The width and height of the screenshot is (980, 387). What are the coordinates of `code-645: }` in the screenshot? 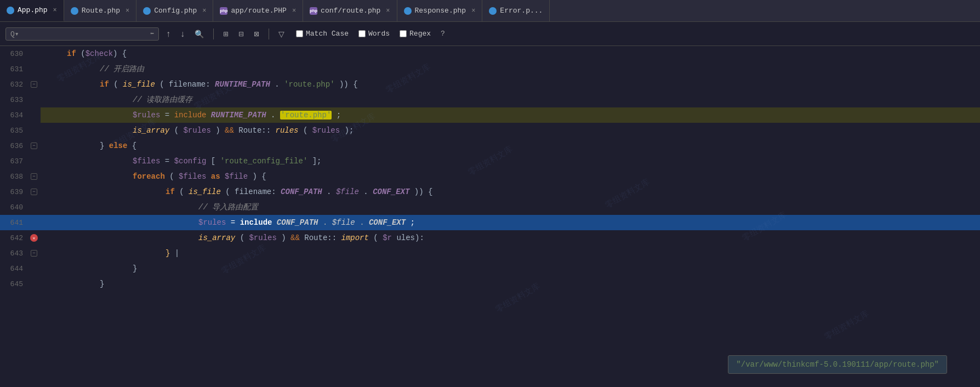 It's located at (102, 284).